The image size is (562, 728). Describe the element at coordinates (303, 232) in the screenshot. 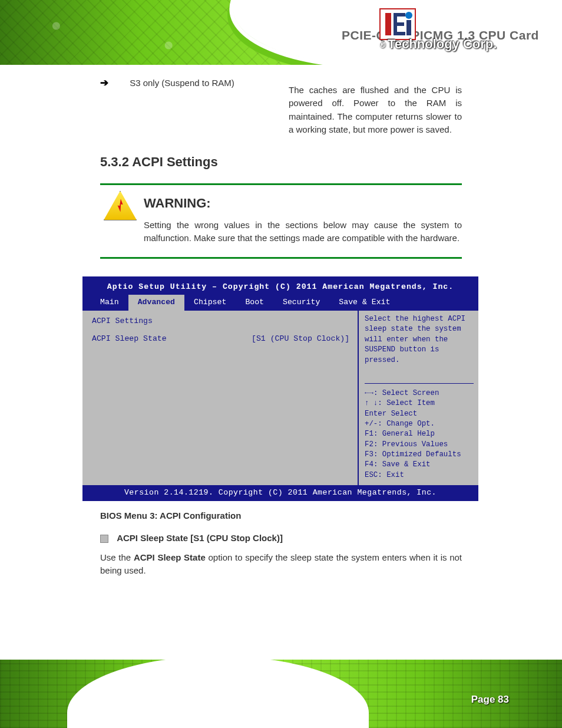

I see `warning-text: Setting the wrong values in the sections…` at that location.